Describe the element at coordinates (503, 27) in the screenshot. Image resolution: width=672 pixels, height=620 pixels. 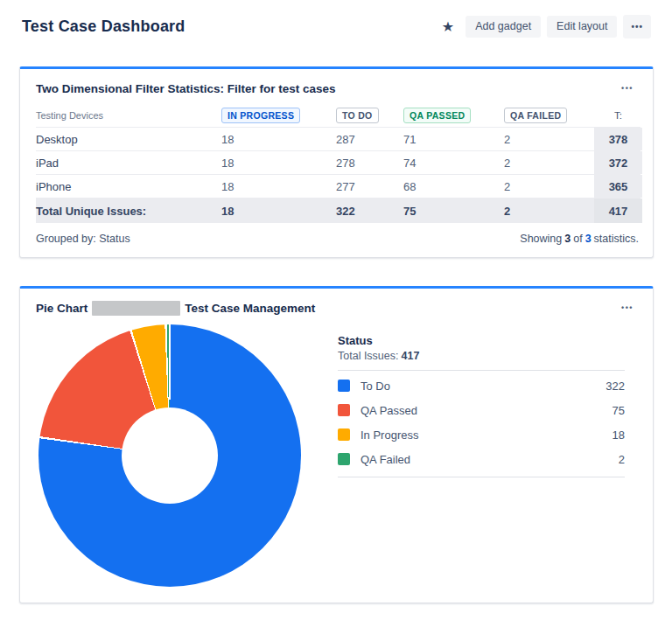
I see `add-gadget-button: Add gadget` at that location.